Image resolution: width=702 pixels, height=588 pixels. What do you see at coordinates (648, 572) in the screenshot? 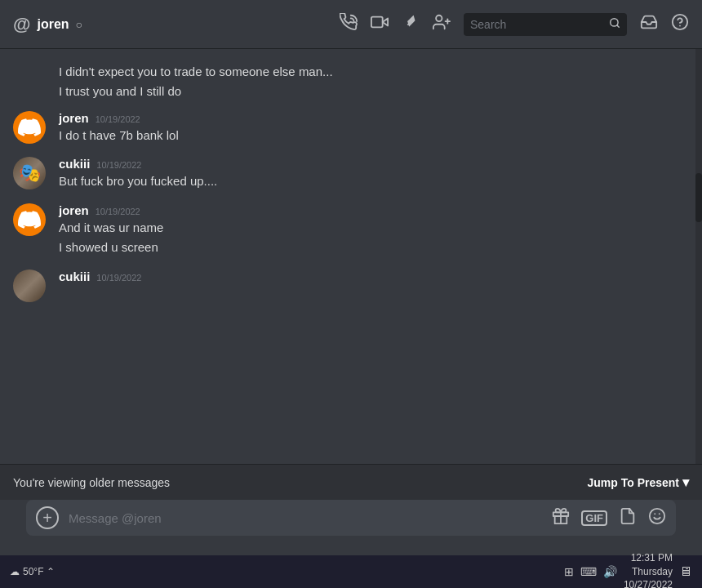
I see `clock-day: Thursday` at bounding box center [648, 572].